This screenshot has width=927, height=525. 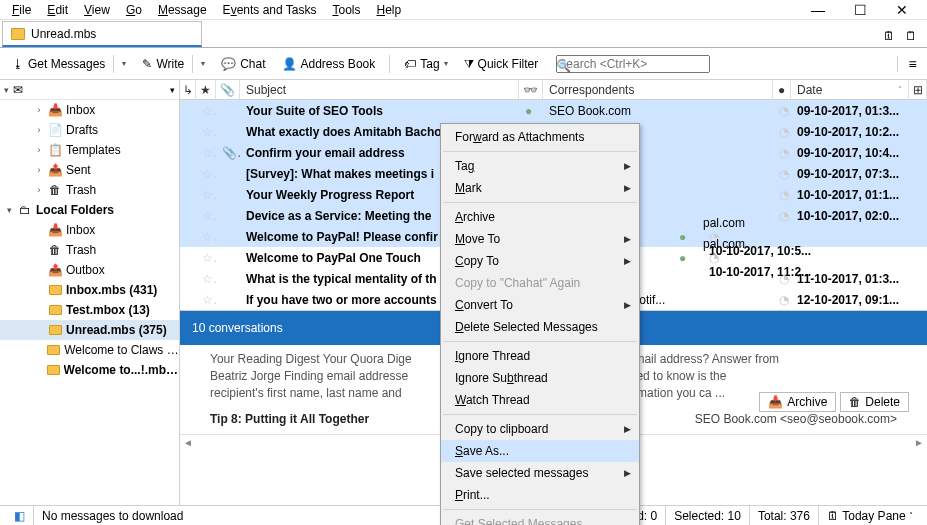 I want to click on tree-item-test-mbox-13-: Test.mbox (13), so click(x=90, y=310).